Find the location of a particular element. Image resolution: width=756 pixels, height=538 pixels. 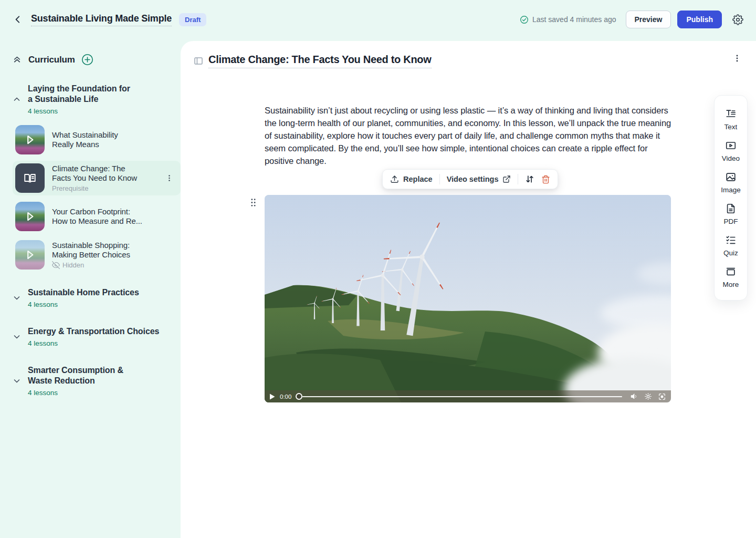

lesson-title: What Sustainability Really Means is located at coordinates (97, 140).